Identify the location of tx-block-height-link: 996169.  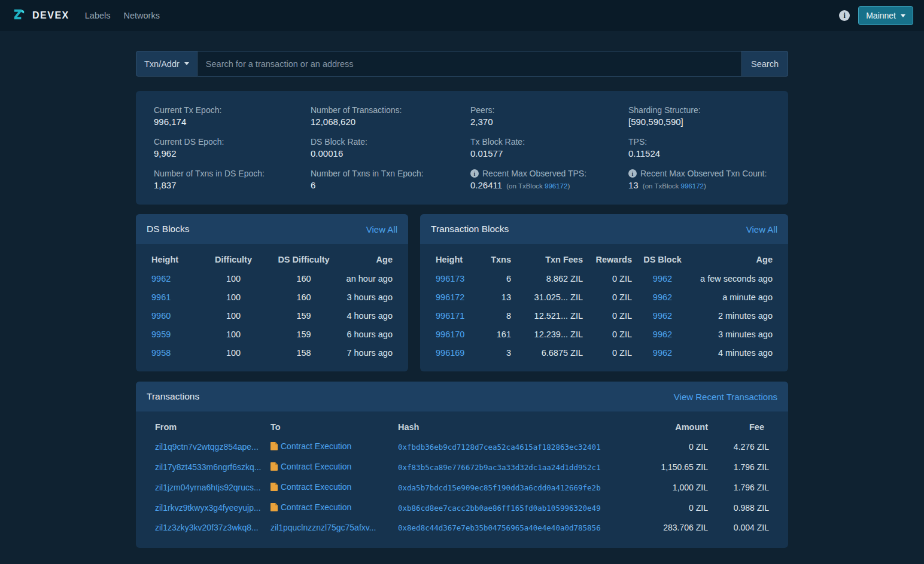
(450, 353).